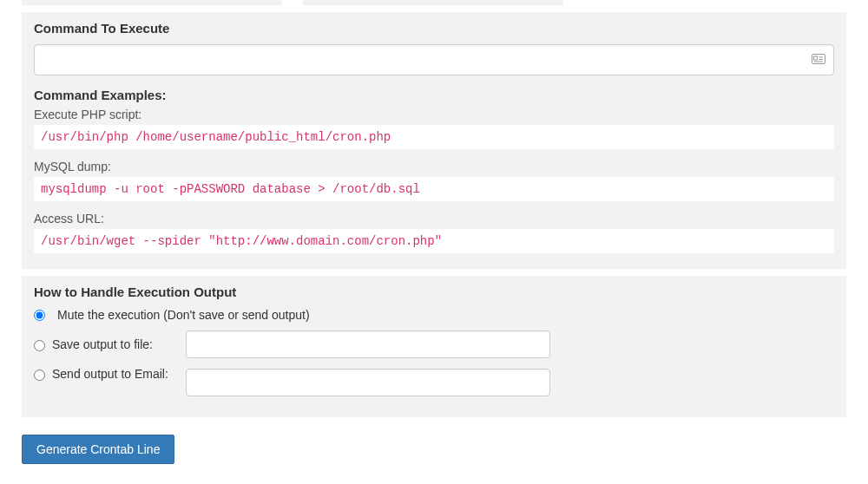 This screenshot has height=484, width=868. Describe the element at coordinates (434, 291) in the screenshot. I see `output-title: How to Handle Execution Output` at that location.